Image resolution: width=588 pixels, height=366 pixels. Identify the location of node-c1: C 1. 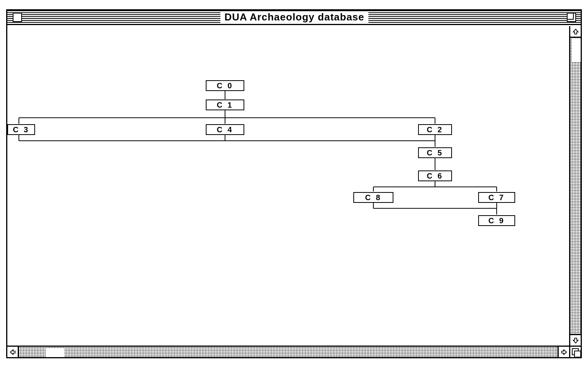
(225, 105).